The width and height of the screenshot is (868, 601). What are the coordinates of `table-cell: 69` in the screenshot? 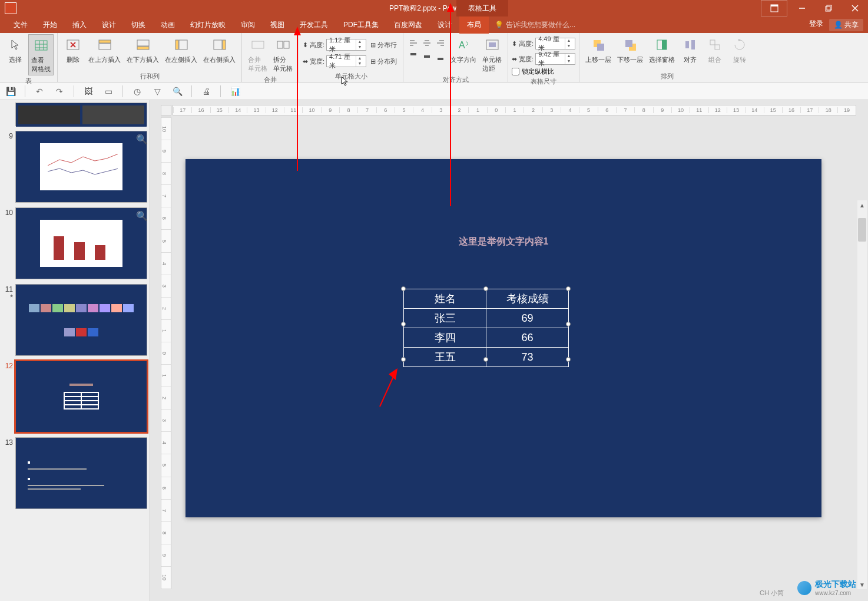 It's located at (528, 318).